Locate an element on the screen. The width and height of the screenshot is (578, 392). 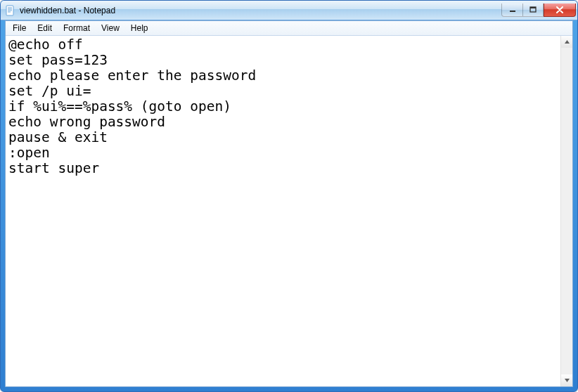
scroll-track is located at coordinates (567, 211).